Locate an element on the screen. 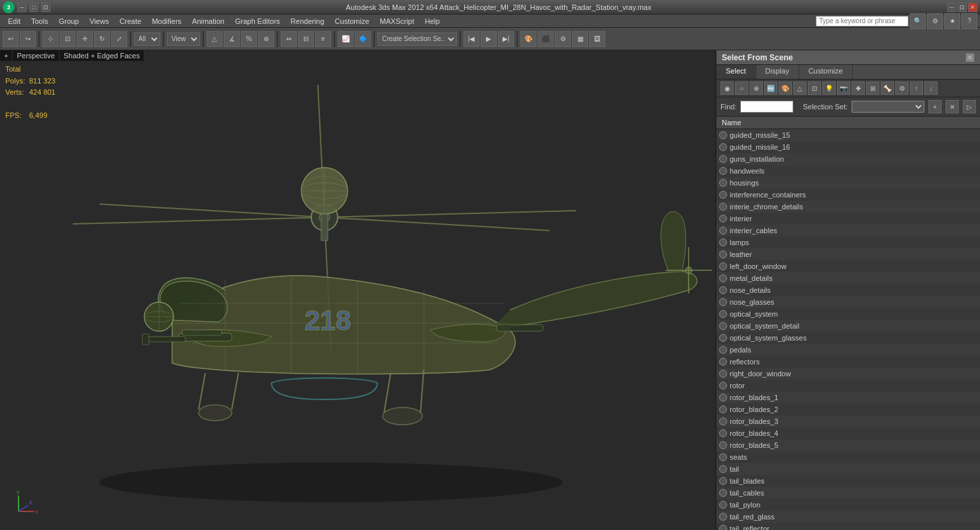 The height and width of the screenshot is (530, 980). viewport-plus-tag: + is located at coordinates (7, 56).